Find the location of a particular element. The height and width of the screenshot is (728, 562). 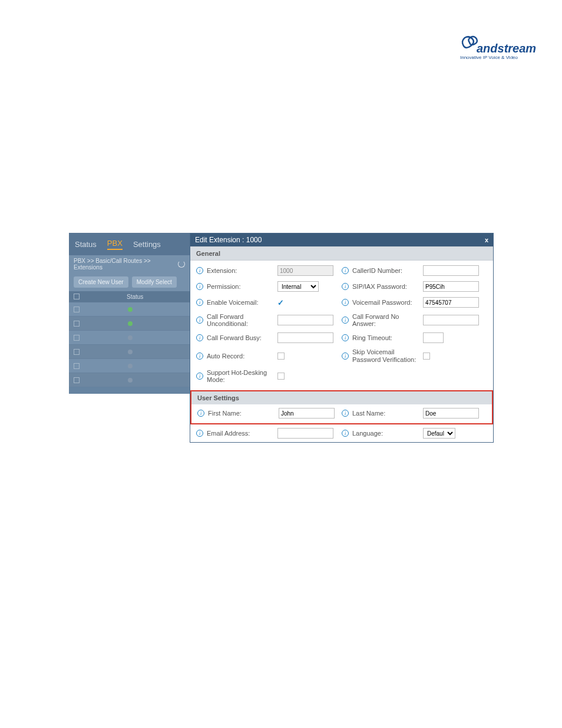

email-input is located at coordinates (305, 433).